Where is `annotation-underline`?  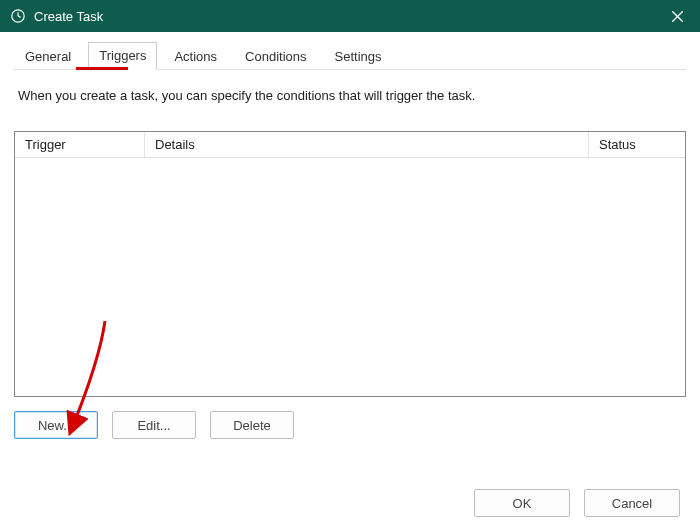
annotation-underline is located at coordinates (102, 68).